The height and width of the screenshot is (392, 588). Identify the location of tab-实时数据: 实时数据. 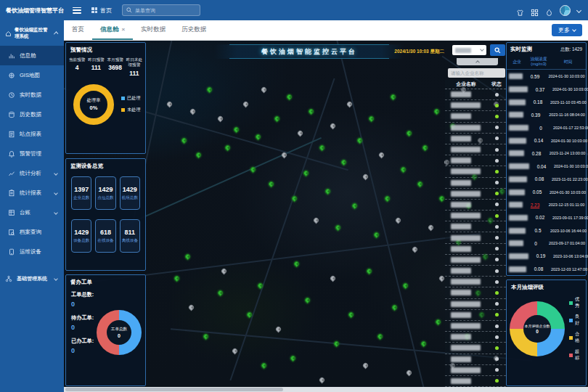
(153, 30).